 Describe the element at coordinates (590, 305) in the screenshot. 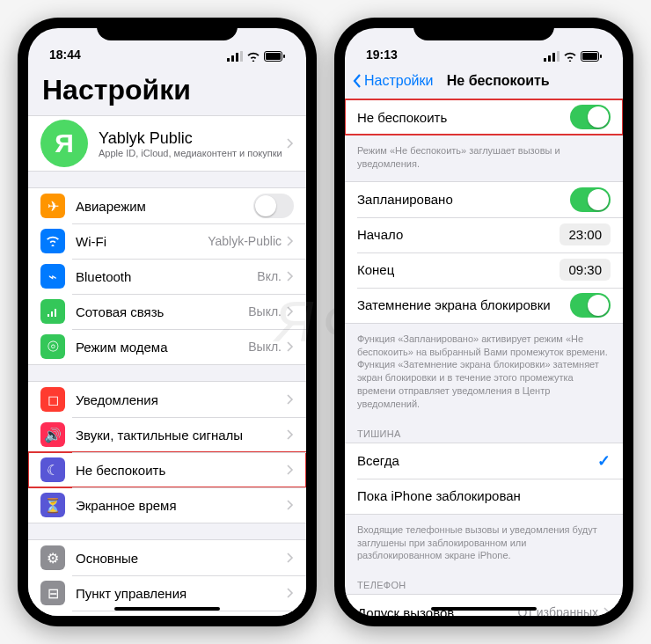

I see `dim-toggle` at that location.